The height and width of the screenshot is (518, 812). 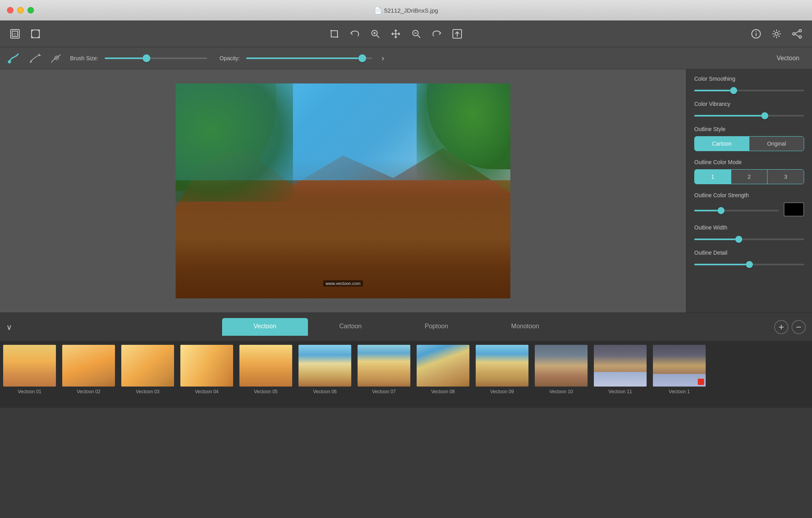 What do you see at coordinates (749, 177) in the screenshot?
I see `outline-color-mode-group: 1 2 3` at bounding box center [749, 177].